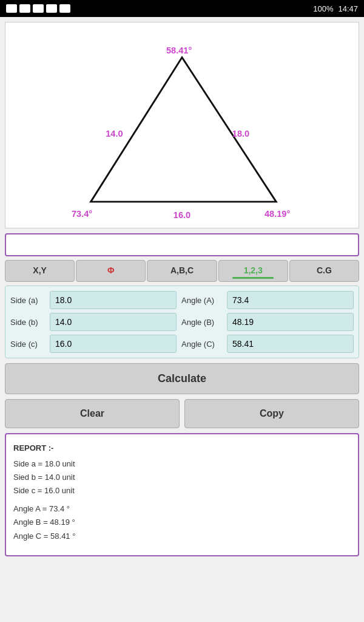 Image resolution: width=364 pixels, height=622 pixels. I want to click on report-side-b: Sied b = 14.0 unit, so click(182, 477).